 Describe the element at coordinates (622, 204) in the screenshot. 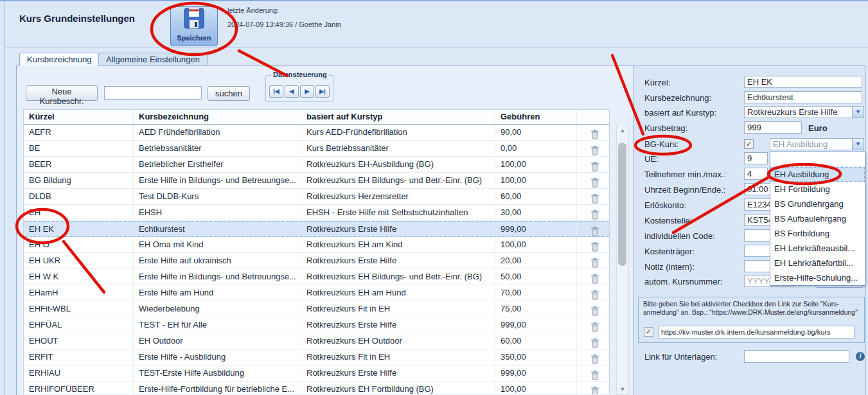

I see `scrollbar-thumb` at that location.